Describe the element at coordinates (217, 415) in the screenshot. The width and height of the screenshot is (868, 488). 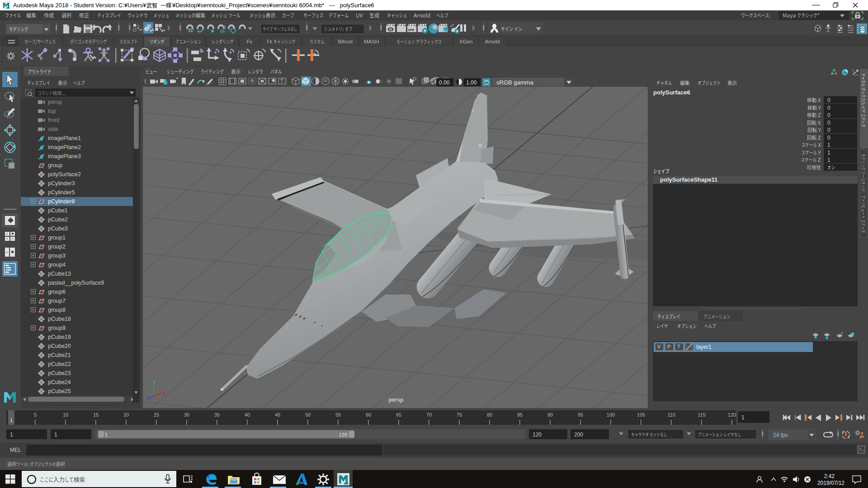
I see `svg-text: 35` at that location.